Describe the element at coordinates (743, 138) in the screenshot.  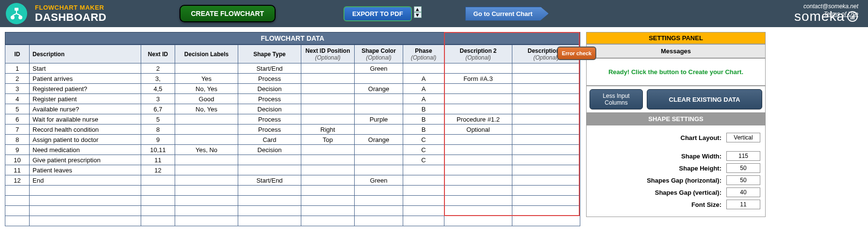
I see `chart-layout-input` at that location.